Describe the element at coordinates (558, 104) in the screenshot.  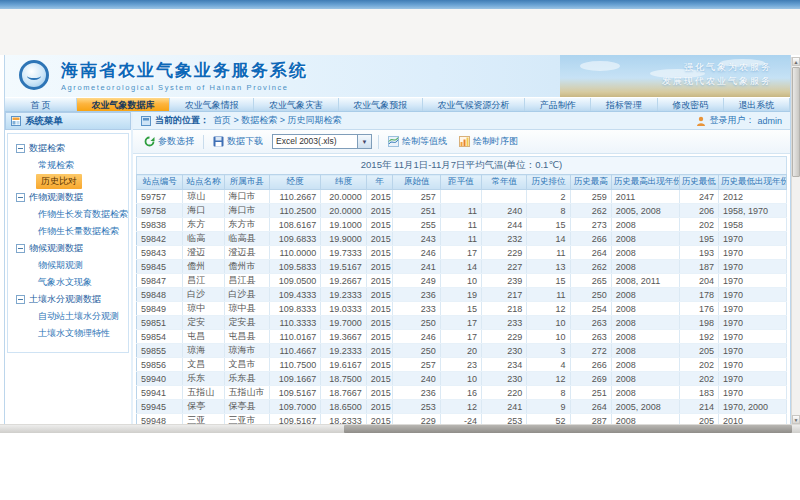
I see `nav-tab-6: 产品制作` at that location.